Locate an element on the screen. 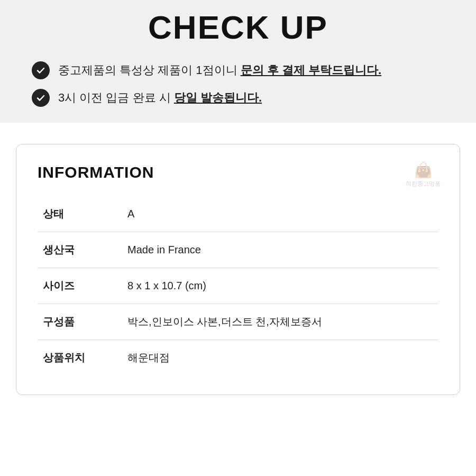  checklist-bold-2: 당일 발송됩니다. is located at coordinates (218, 97).